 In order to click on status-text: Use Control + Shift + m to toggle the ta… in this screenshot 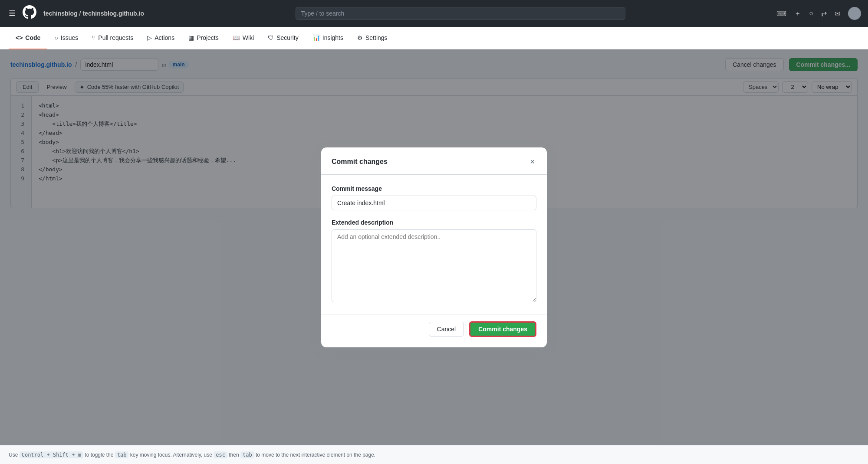, I will do `click(192, 455)`.